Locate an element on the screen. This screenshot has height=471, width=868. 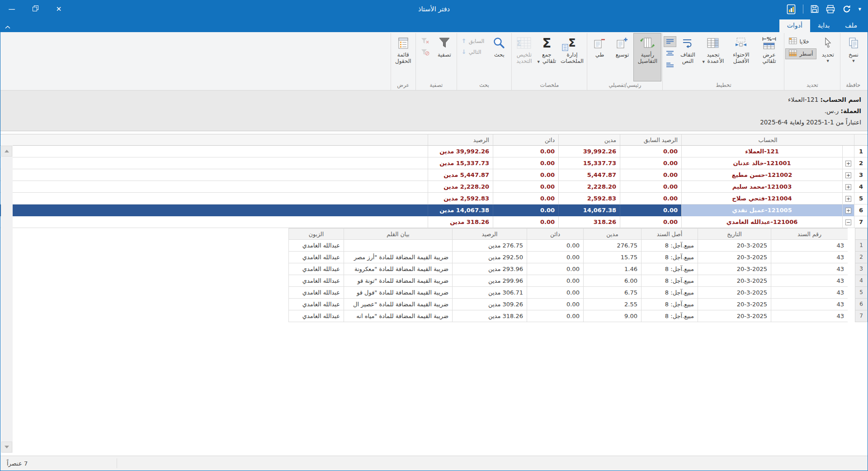
summarize-selection-button: Σ تلخيص التحديد is located at coordinates (524, 57).